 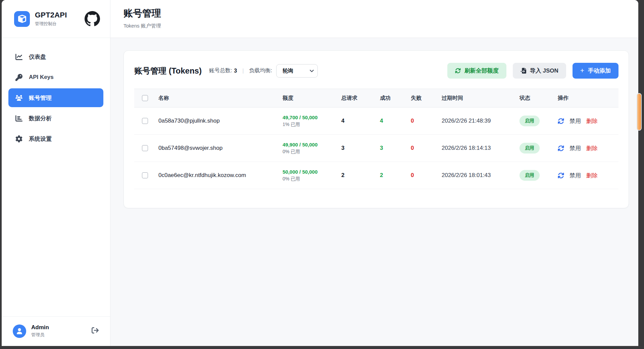 I want to click on card-header: 账号管理 (Tokens) 账号总数: 3 | 负载均衡: 轮询, so click(x=376, y=70).